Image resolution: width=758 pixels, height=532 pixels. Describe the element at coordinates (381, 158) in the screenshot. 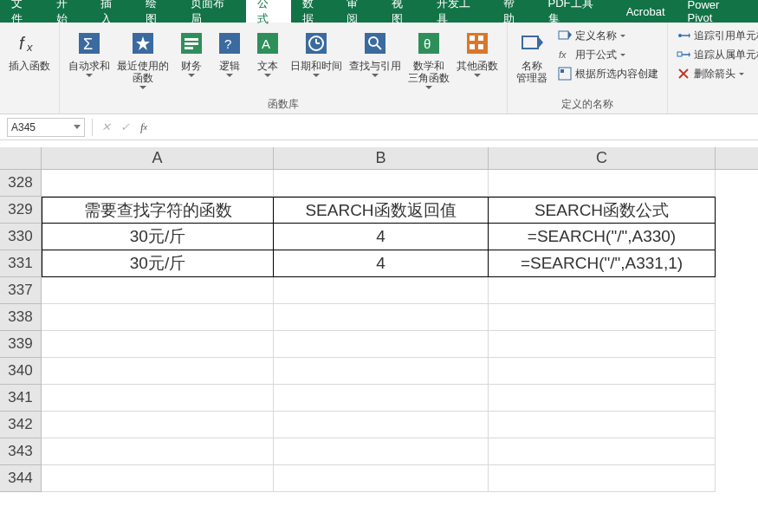

I see `col-header-B: B` at that location.